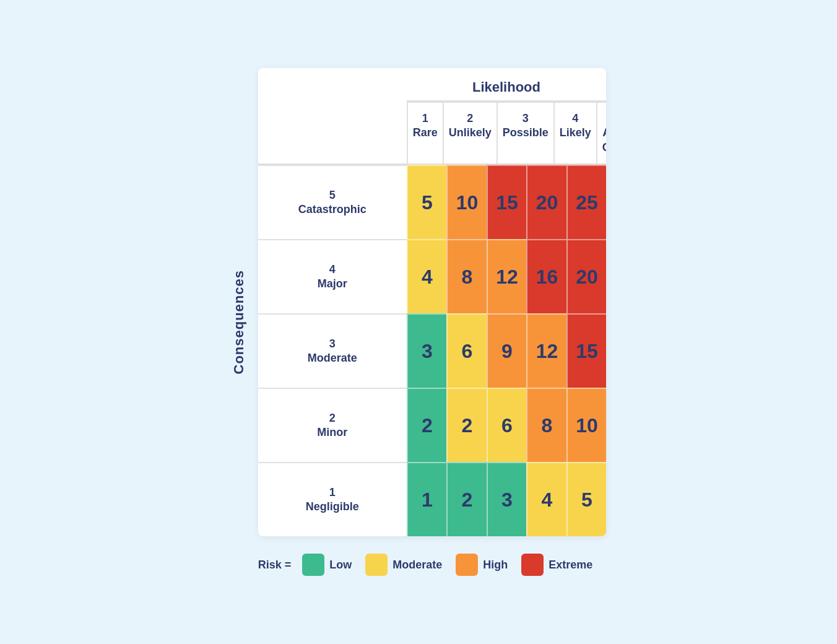 The height and width of the screenshot is (644, 837). Describe the element at coordinates (332, 425) in the screenshot. I see `row-header: 2Minor` at that location.